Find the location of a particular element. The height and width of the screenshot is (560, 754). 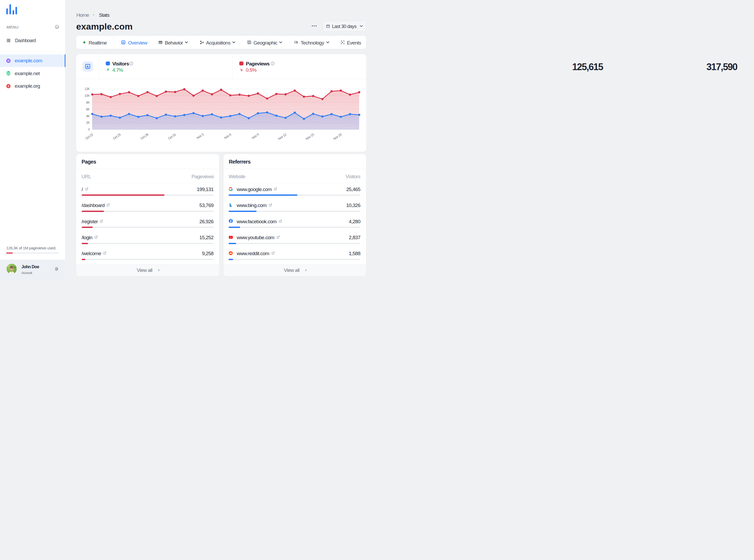

svg-text: 2K is located at coordinates (88, 123).